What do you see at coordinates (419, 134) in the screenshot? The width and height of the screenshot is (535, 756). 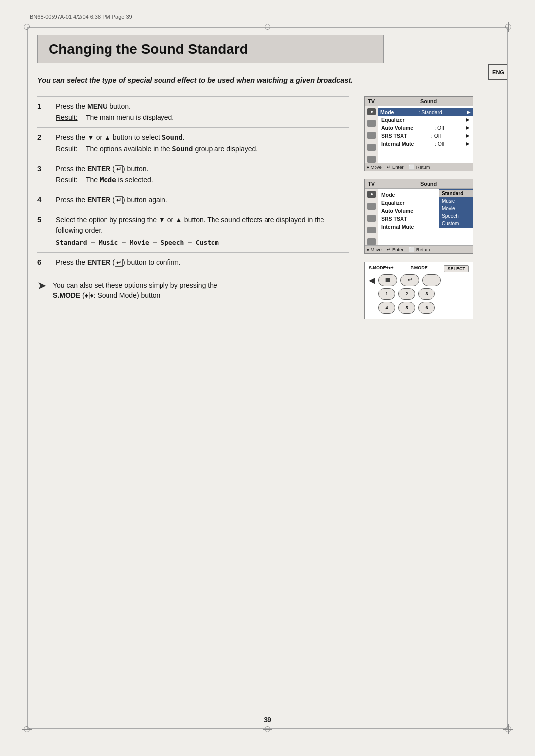 I see `tv-screen-1: TV Sound Mode` at bounding box center [419, 134].